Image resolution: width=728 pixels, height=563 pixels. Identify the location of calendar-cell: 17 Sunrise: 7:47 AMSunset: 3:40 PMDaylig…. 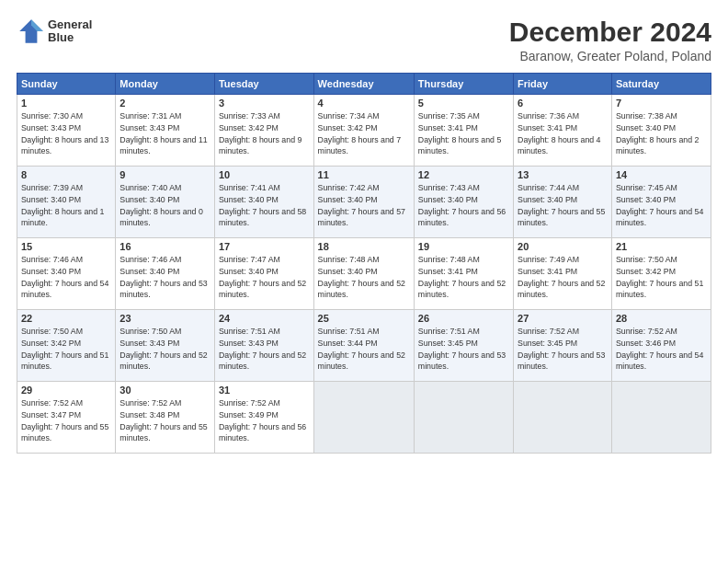
(264, 274).